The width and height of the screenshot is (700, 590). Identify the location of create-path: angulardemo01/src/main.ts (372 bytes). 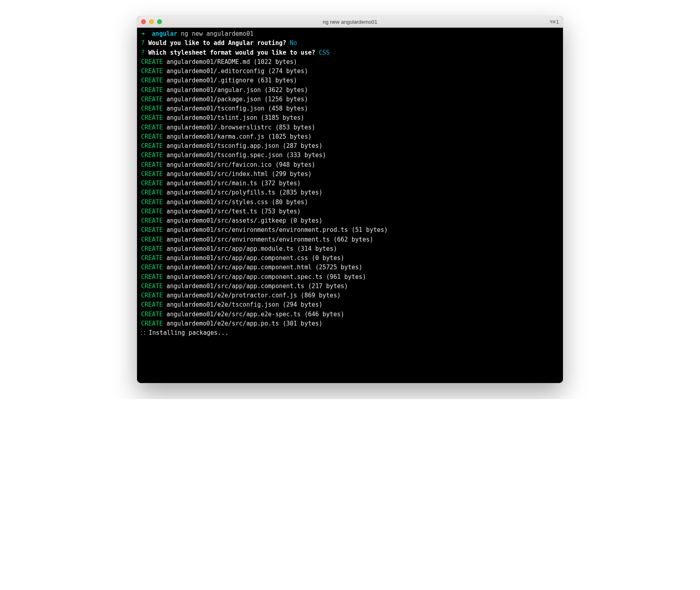
(231, 183).